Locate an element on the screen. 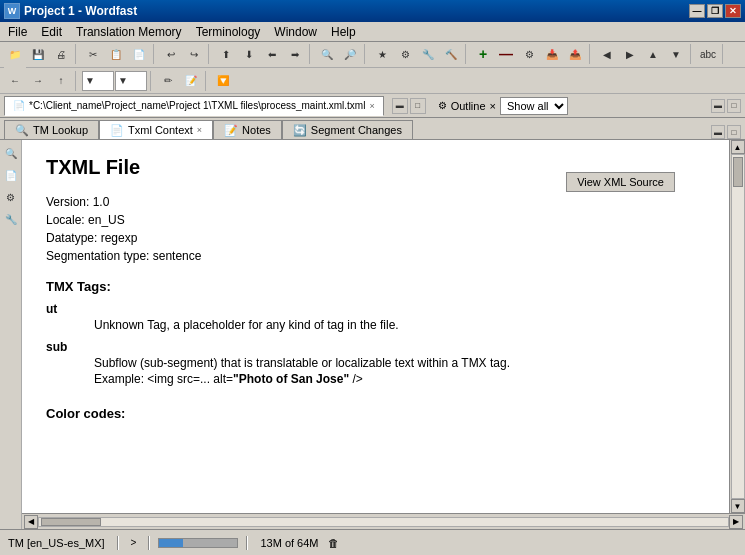 This screenshot has height=555, width=745. paste-button: 📄 is located at coordinates (139, 54).